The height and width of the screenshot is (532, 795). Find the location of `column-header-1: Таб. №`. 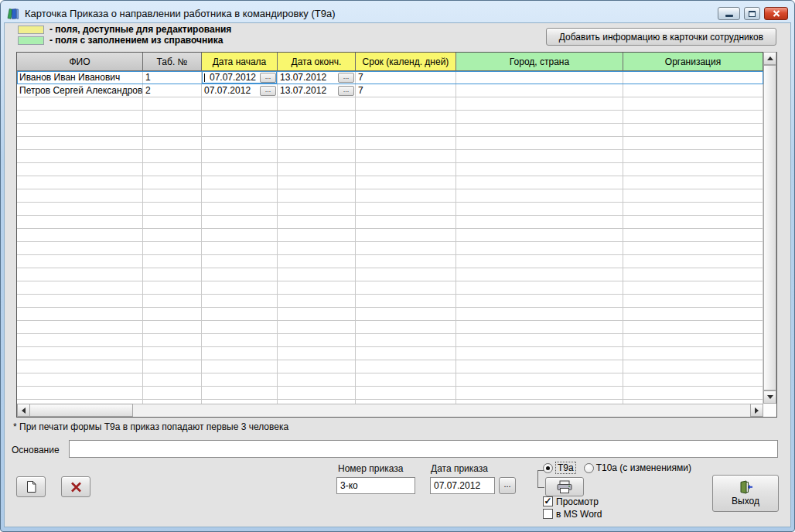

column-header-1: Таб. № is located at coordinates (172, 62).